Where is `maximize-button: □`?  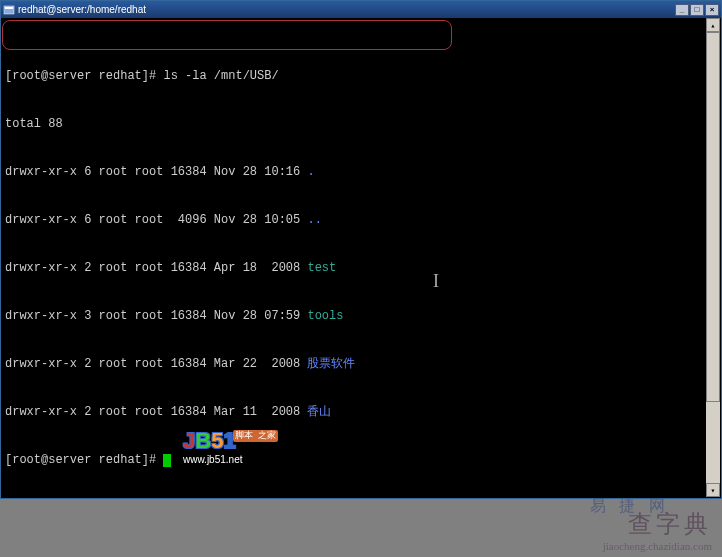
maximize-button: □ is located at coordinates (697, 10).